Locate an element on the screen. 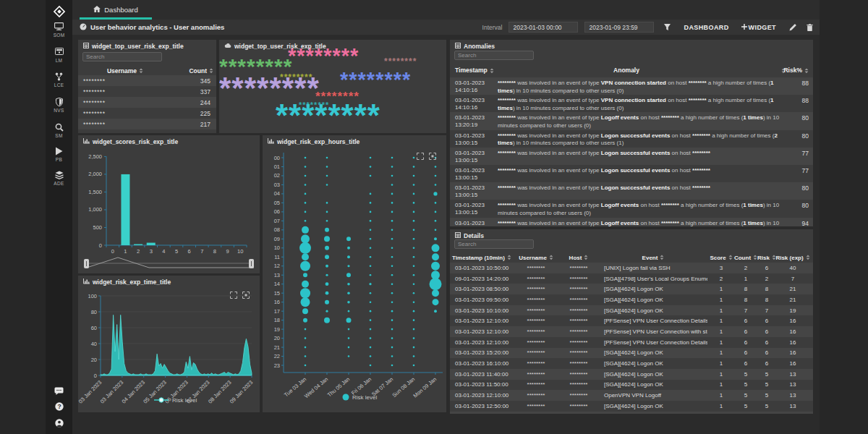 The image size is (868, 434). detail-row: 03-01-2023 10:10:00****************[SGA]… is located at coordinates (631, 311).